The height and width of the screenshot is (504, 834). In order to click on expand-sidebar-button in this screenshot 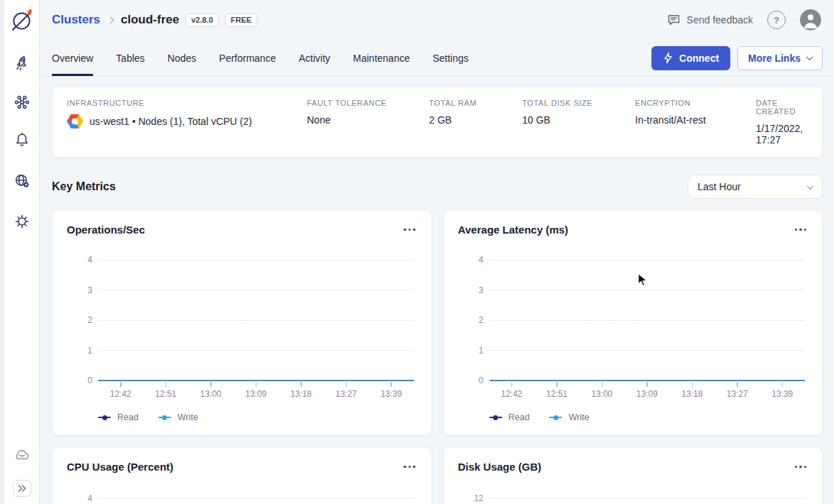, I will do `click(22, 488)`.